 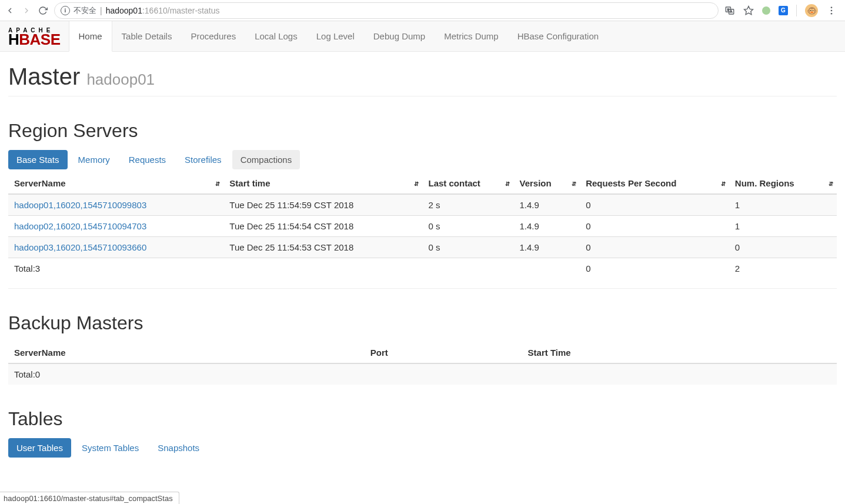 What do you see at coordinates (422, 226) in the screenshot?
I see `table-row: hadoop02,16020,1545710094703Tue Dec 25 1…` at bounding box center [422, 226].